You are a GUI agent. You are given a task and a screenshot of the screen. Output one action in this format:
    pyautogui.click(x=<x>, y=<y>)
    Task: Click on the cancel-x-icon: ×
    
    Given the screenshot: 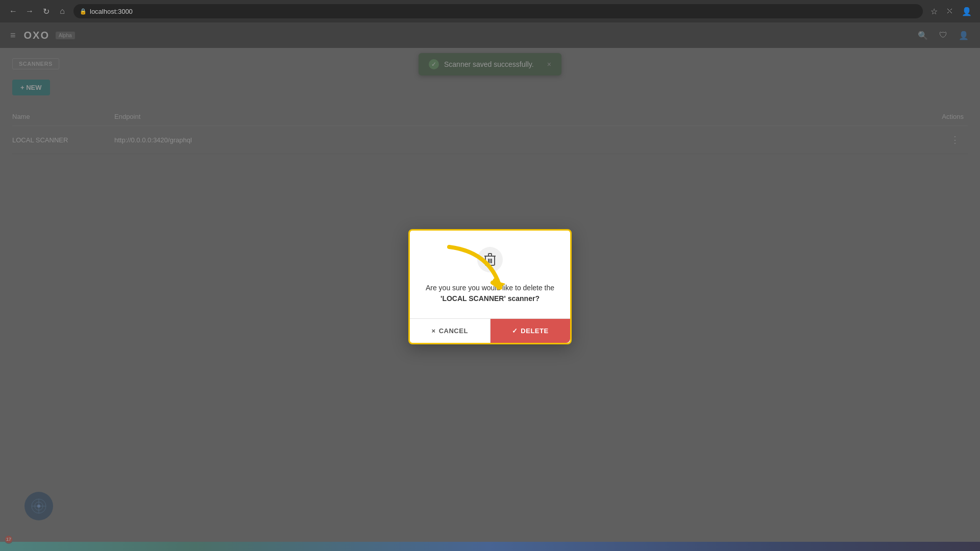 What is the action you would take?
    pyautogui.click(x=434, y=331)
    